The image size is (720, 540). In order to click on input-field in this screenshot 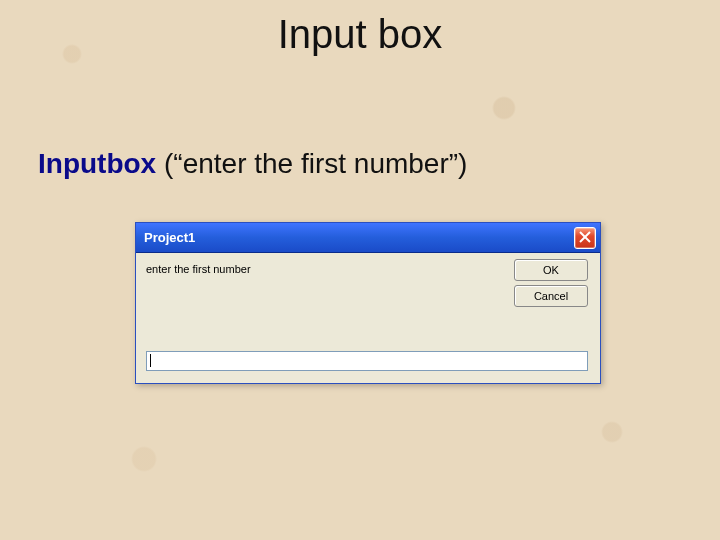, I will do `click(367, 361)`.